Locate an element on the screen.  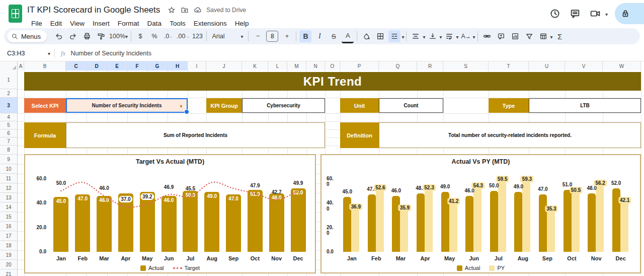
text-wrap-caret-icon is located at coordinates (458, 36).